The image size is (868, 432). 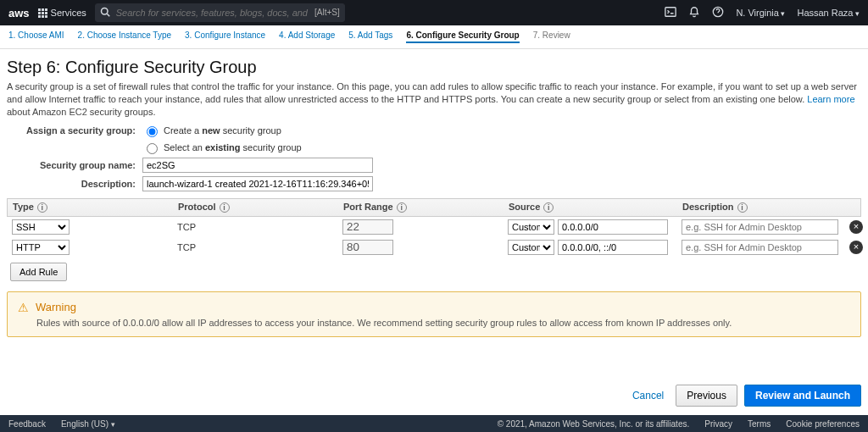 I want to click on page-title: Step 6: Configure Security Group, so click(x=434, y=68).